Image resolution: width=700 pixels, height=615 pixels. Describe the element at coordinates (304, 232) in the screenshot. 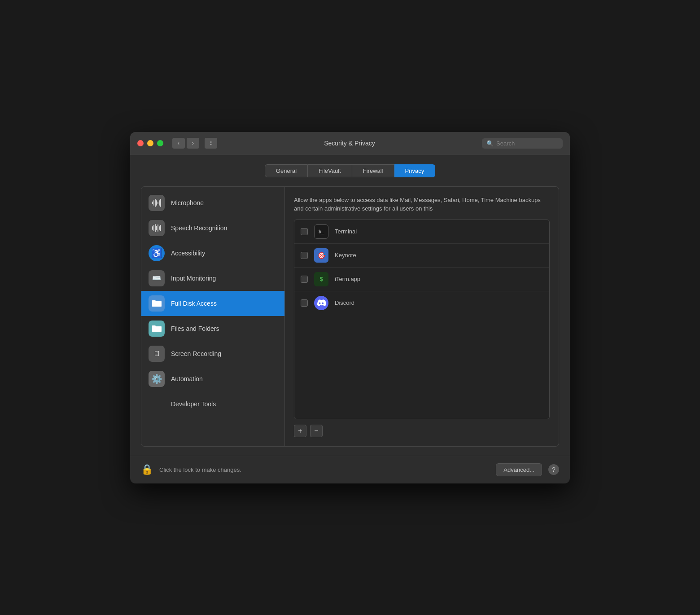

I see `terminal-checkbox` at that location.